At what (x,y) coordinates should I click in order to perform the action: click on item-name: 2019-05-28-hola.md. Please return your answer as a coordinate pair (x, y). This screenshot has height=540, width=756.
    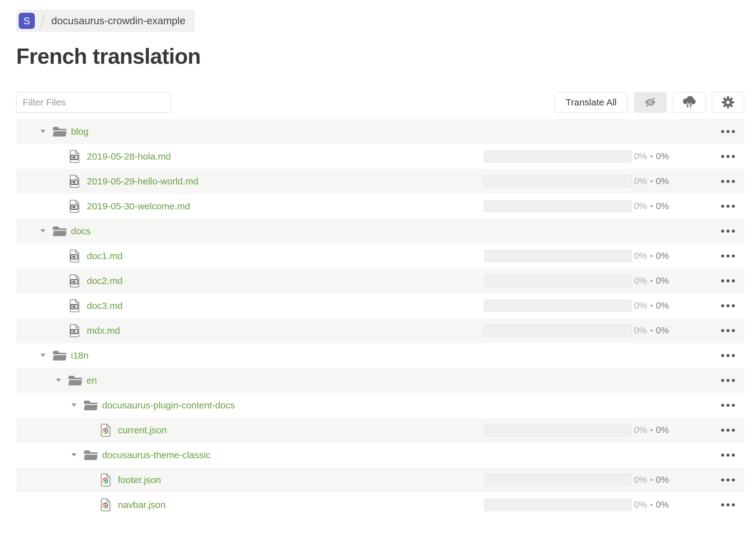
    Looking at the image, I should click on (129, 156).